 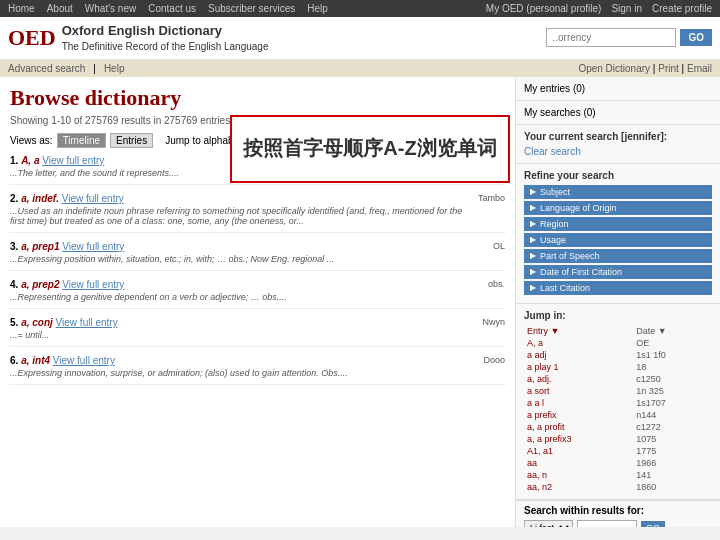 What do you see at coordinates (114, 68) in the screenshot?
I see `help-link: Help` at bounding box center [114, 68].